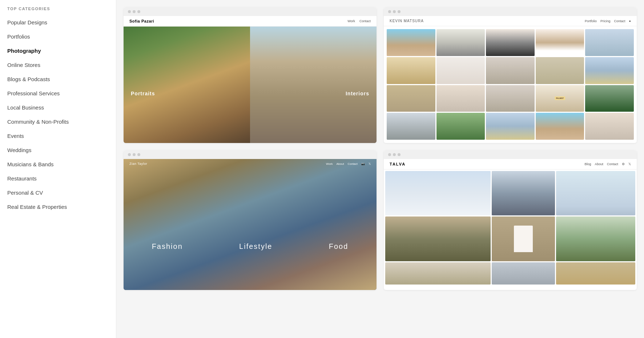 Image resolution: width=644 pixels, height=338 pixels. What do you see at coordinates (609, 99) in the screenshot?
I see `photo-people` at bounding box center [609, 99].